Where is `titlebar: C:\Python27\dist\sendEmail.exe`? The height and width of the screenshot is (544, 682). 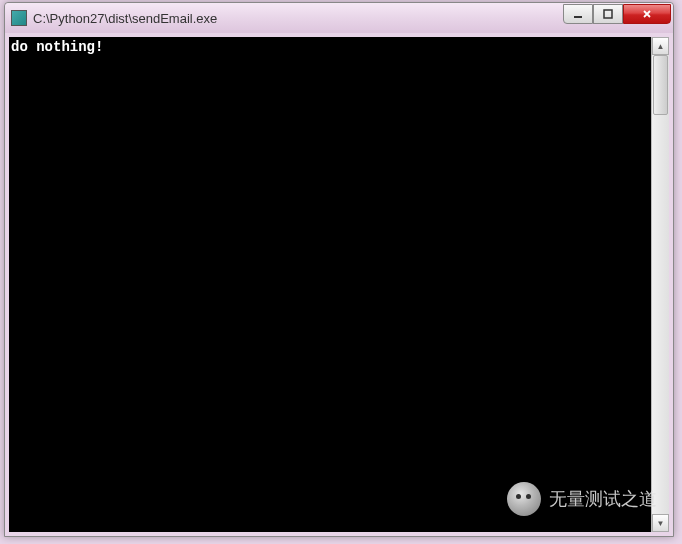 titlebar: C:\Python27\dist\sendEmail.exe is located at coordinates (339, 18).